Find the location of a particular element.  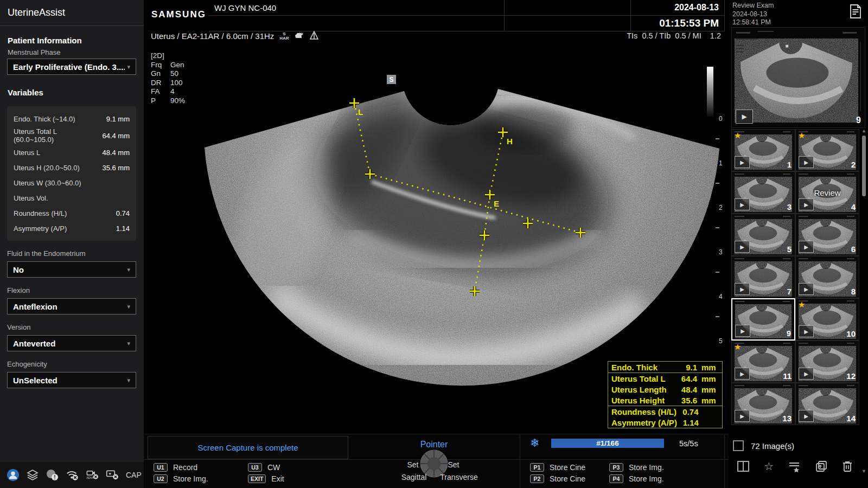

sidebar-select-group: Fluid in the Endometrium No ▾ is located at coordinates (72, 264).